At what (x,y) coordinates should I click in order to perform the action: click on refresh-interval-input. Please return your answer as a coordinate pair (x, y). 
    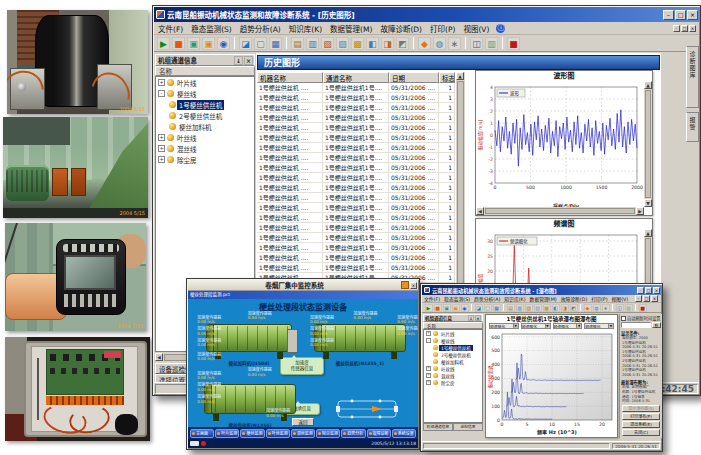
    Looking at the image, I should click on (636, 325).